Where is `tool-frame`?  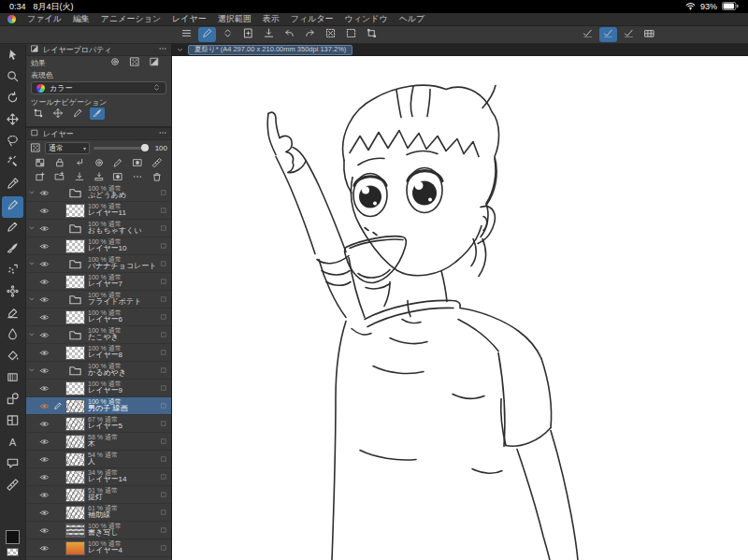 tool-frame is located at coordinates (13, 423).